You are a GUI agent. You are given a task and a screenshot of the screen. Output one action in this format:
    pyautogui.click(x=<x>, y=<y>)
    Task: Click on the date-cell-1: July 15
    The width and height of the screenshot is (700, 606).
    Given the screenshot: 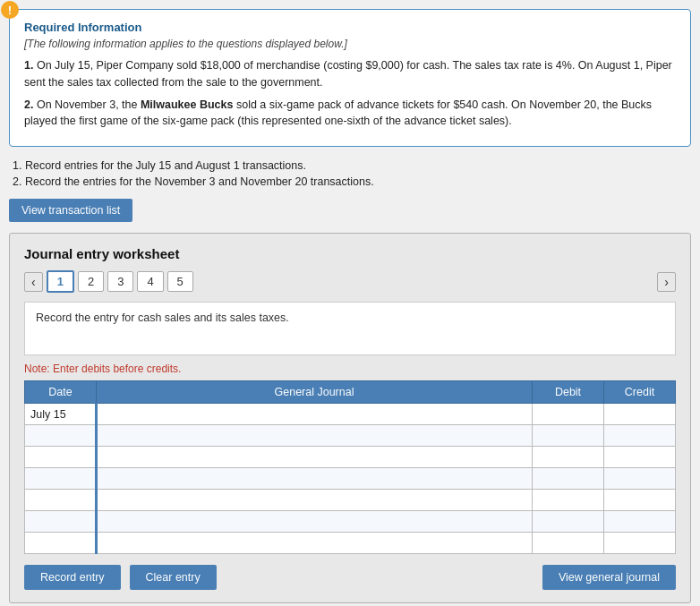 What is the action you would take?
    pyautogui.click(x=61, y=414)
    